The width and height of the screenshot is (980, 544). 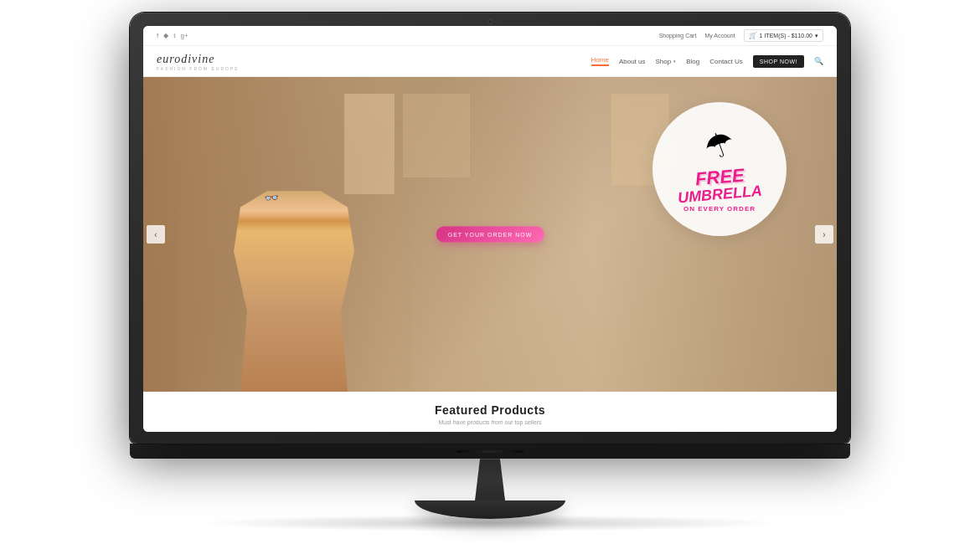 What do you see at coordinates (186, 59) in the screenshot?
I see `brand-name: eurodivine` at bounding box center [186, 59].